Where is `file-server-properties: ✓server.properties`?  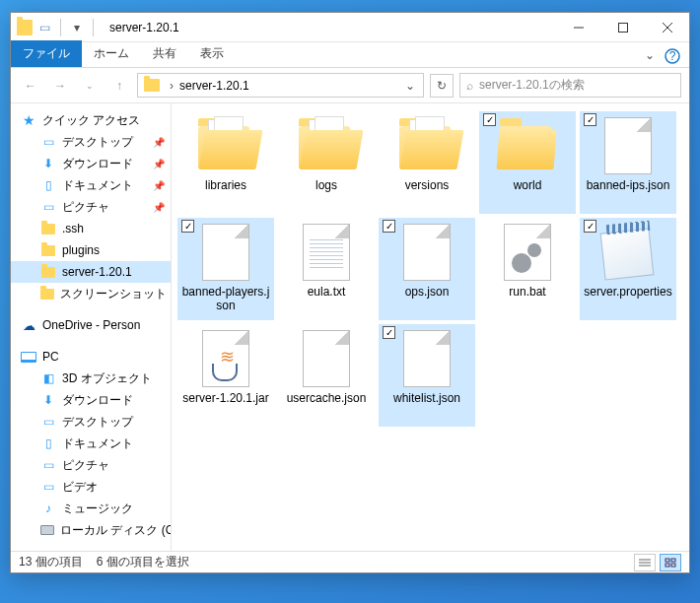 file-server-properties: ✓server.properties is located at coordinates (628, 269).